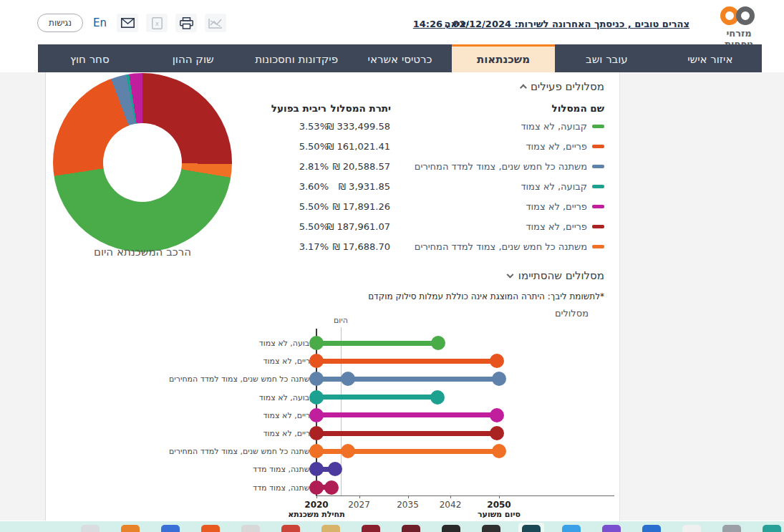 The height and width of the screenshot is (532, 784). I want to click on nav-tab-6: סחר חוץ, so click(89, 59).